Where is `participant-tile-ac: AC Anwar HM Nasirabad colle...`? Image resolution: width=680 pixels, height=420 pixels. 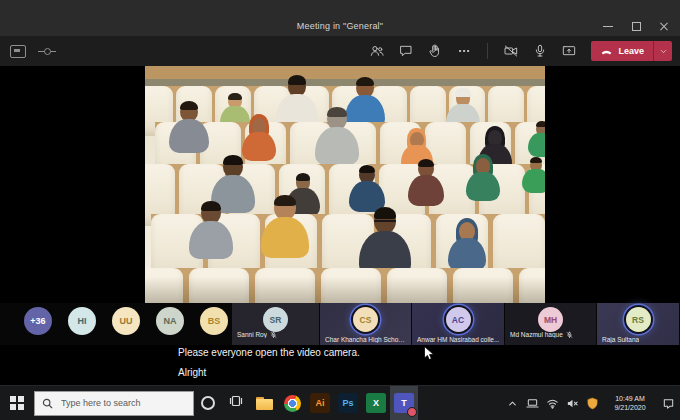 participant-tile-ac: AC Anwar HM Nasirabad colle... is located at coordinates (458, 324).